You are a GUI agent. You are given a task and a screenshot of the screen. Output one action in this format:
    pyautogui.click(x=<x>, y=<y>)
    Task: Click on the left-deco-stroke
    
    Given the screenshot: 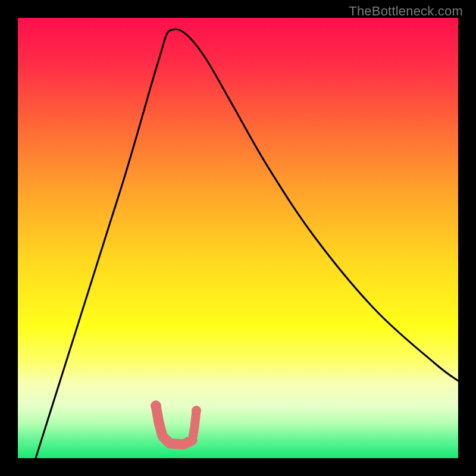 What is the action you would take?
    pyautogui.click(x=174, y=425)
    